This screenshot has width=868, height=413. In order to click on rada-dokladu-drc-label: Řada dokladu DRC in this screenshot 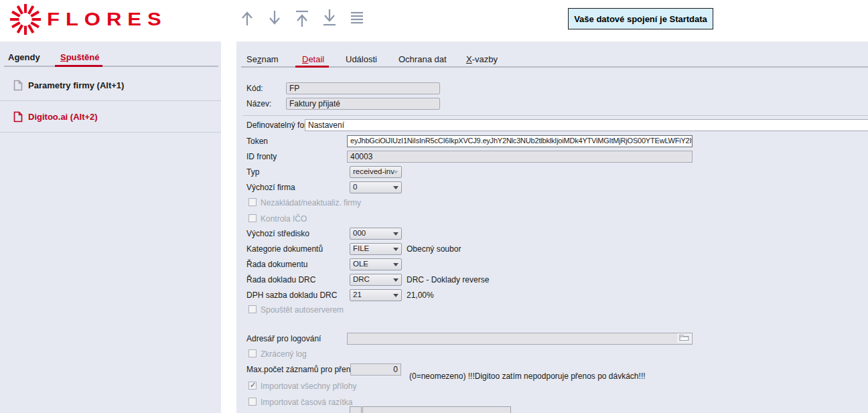, I will do `click(281, 280)`.